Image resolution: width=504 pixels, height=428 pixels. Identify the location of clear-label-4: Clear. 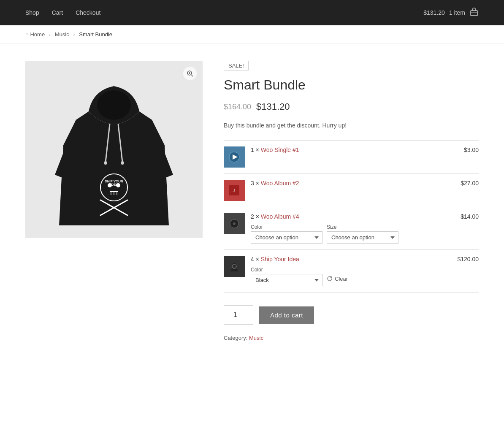
(341, 279).